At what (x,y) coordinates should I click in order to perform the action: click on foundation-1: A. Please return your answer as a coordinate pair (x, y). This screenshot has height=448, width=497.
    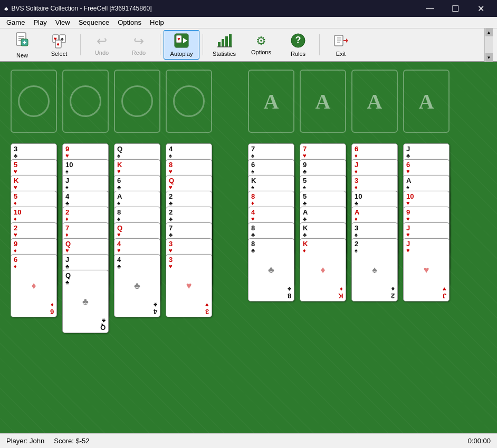
    Looking at the image, I should click on (323, 101).